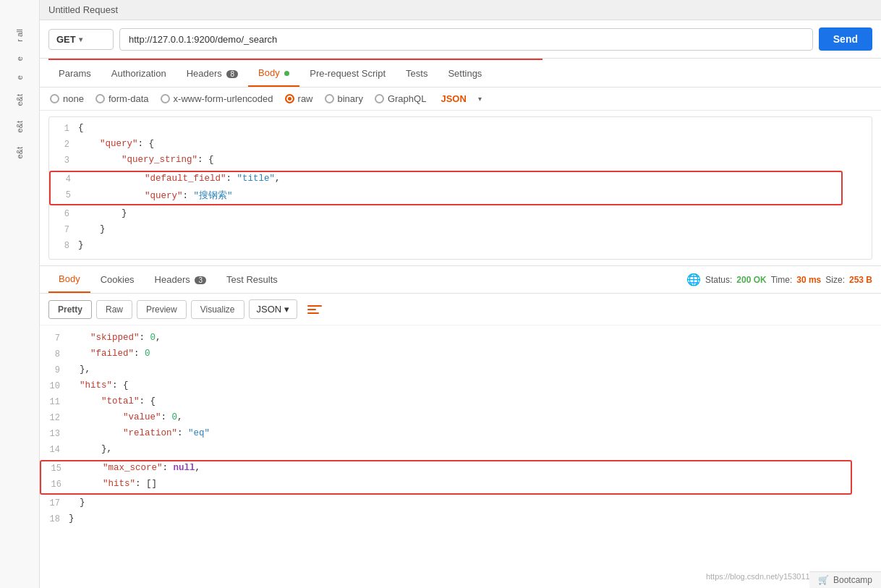  I want to click on option-binary: binary, so click(344, 98).